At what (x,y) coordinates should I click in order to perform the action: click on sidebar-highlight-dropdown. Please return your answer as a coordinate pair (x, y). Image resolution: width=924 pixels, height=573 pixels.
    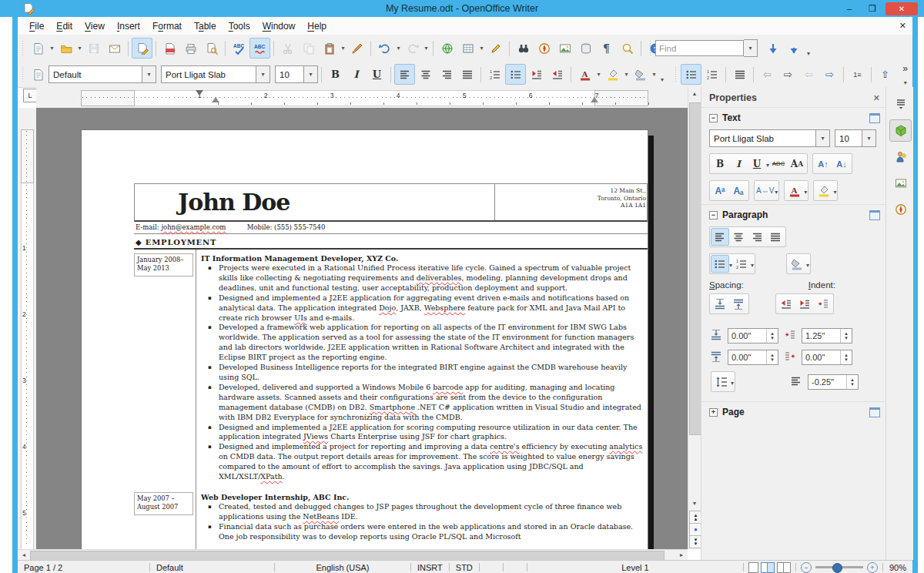
    Looking at the image, I should click on (835, 191).